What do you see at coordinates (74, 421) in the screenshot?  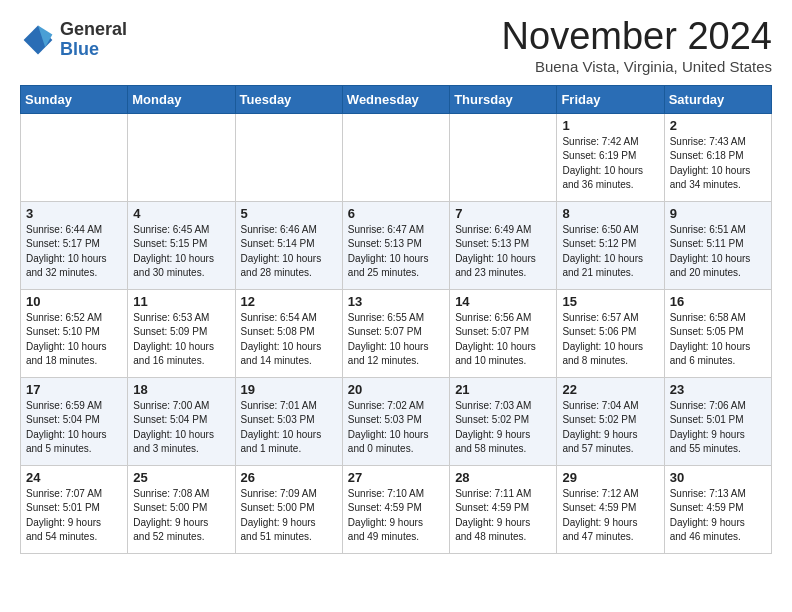 I see `day-cell: 17Sunrise: 6:59 AM Sunset: 5:04 PM Dayli…` at bounding box center [74, 421].